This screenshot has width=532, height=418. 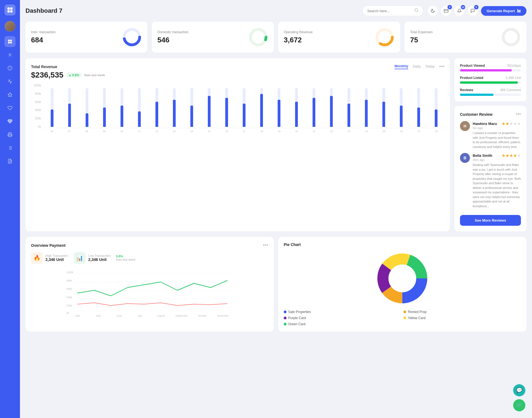 What do you see at coordinates (223, 316) in the screenshot?
I see `svg-text: November` at bounding box center [223, 316].